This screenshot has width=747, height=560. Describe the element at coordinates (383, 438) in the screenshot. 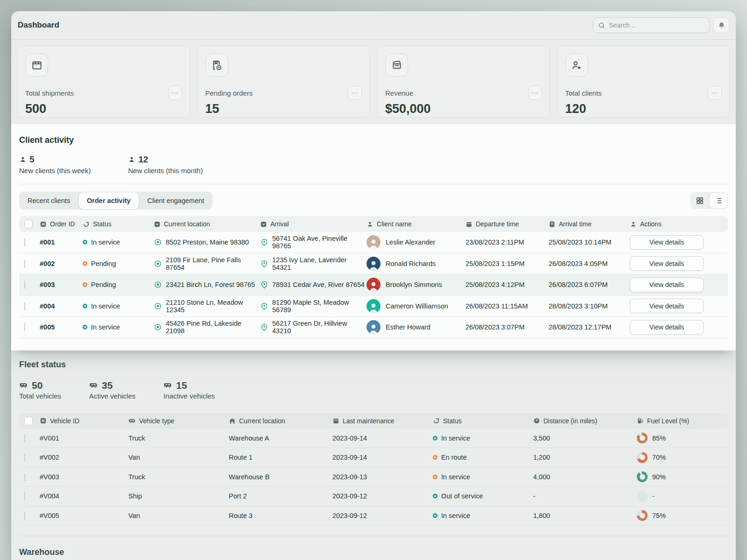

I see `last-maintenance: 2023-09-14` at that location.